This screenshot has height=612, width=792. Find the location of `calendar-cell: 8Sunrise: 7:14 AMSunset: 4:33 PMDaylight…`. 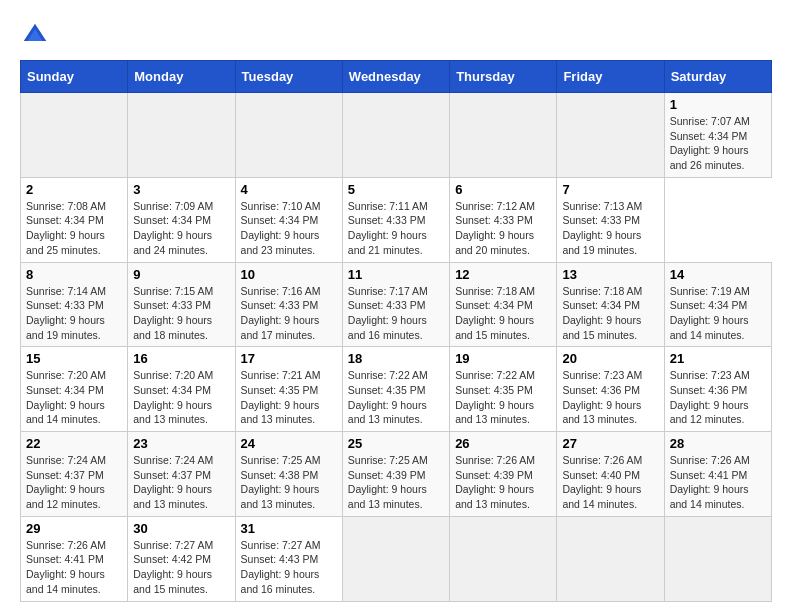

calendar-cell: 8Sunrise: 7:14 AMSunset: 4:33 PMDaylight… is located at coordinates (74, 304).